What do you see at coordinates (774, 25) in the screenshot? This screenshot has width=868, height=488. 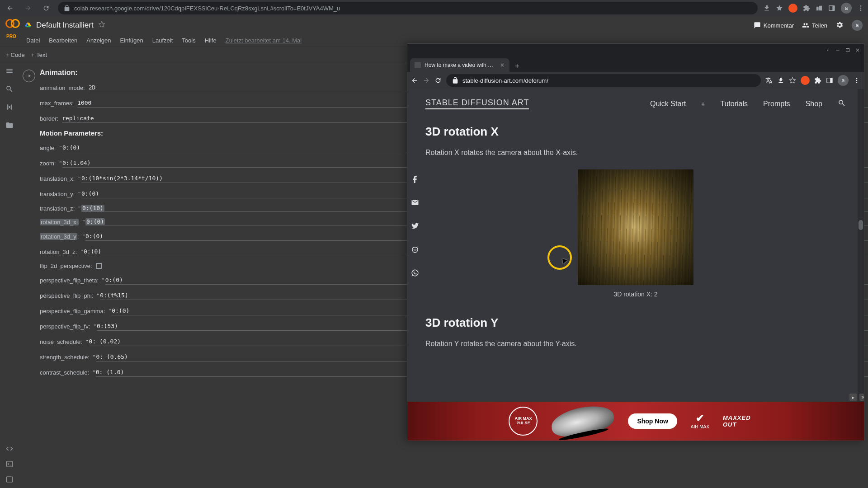 I see `comment-button: Kommentar` at bounding box center [774, 25].